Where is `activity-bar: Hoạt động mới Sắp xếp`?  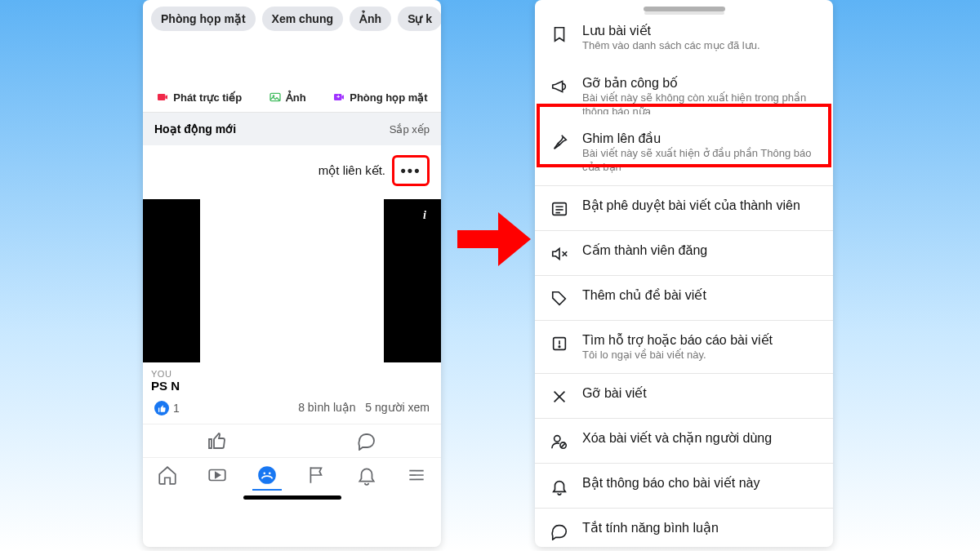
activity-bar: Hoạt động mới Sắp xếp is located at coordinates (292, 129).